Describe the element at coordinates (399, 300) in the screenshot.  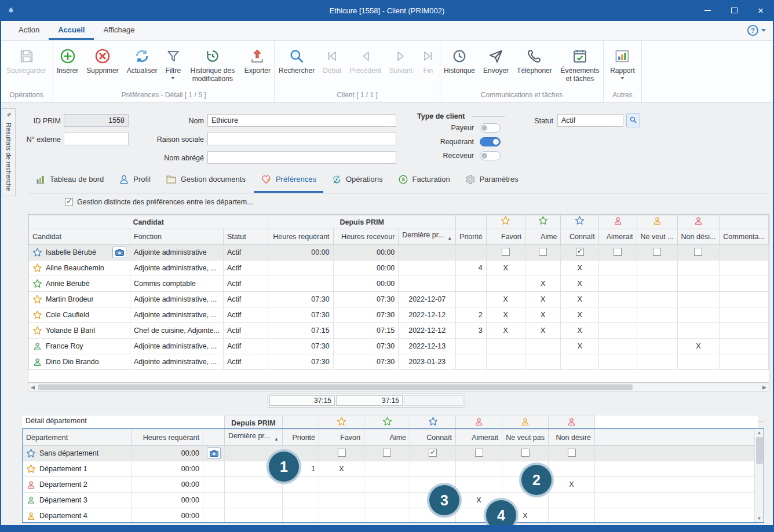
I see `candidate-row: Martin BrodeurAdjointe administrative, .…` at that location.